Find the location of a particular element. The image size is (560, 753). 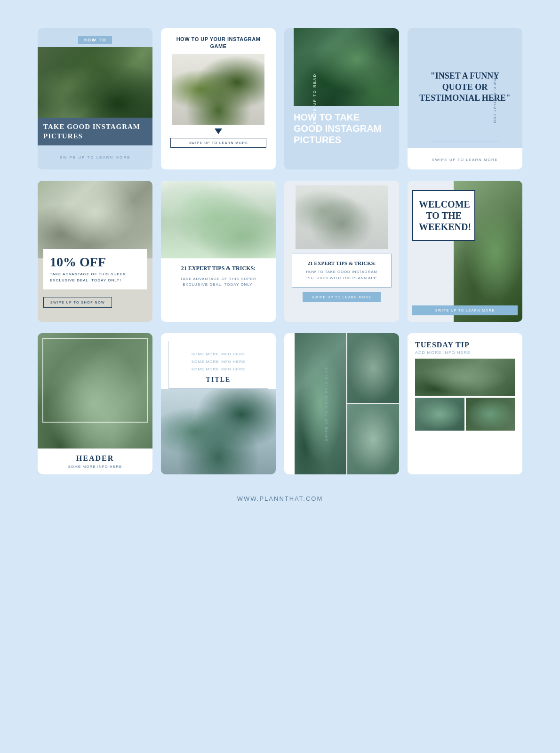

card9-header-title: HEADER is located at coordinates (95, 458).